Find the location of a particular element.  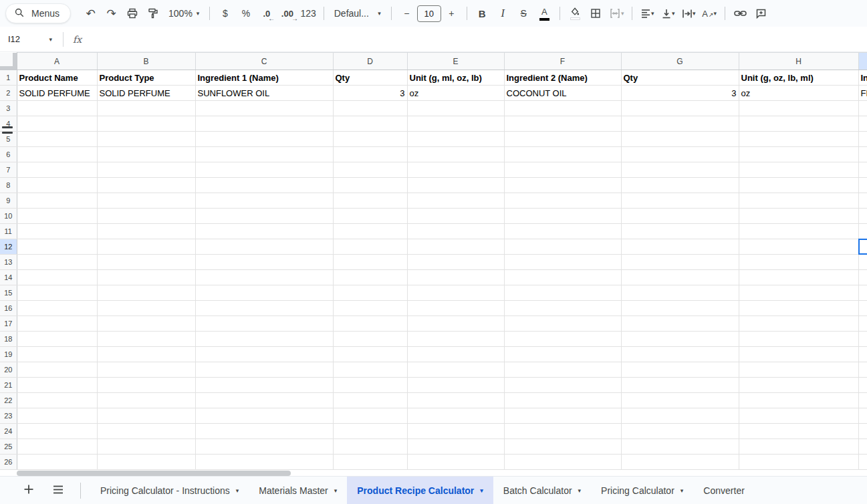

cell-B13 is located at coordinates (146, 262).